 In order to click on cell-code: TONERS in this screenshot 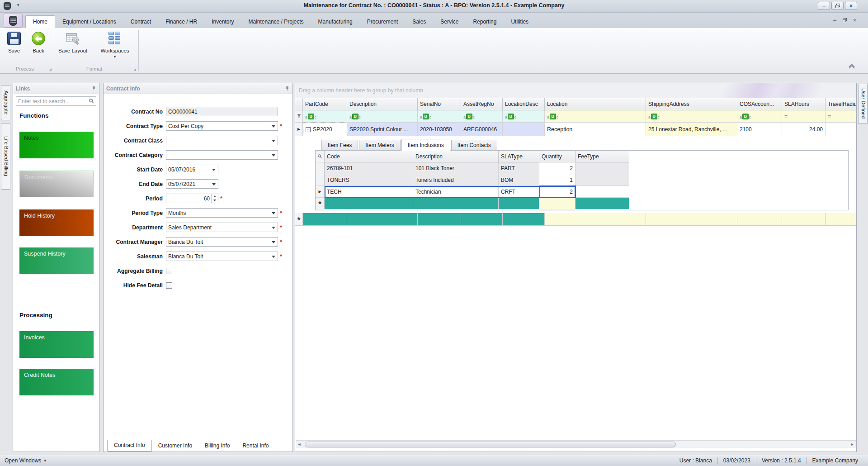, I will do `click(369, 180)`.